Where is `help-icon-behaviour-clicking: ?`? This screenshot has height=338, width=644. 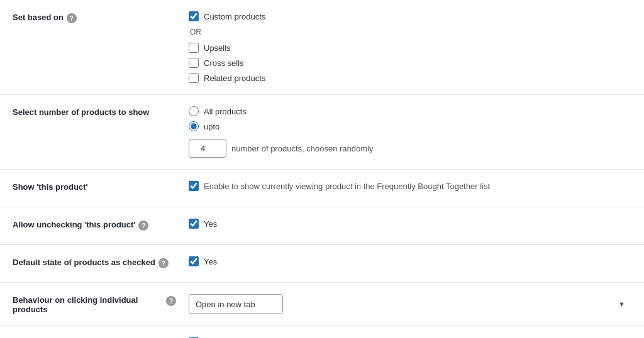
help-icon-behaviour-clicking: ? is located at coordinates (171, 301).